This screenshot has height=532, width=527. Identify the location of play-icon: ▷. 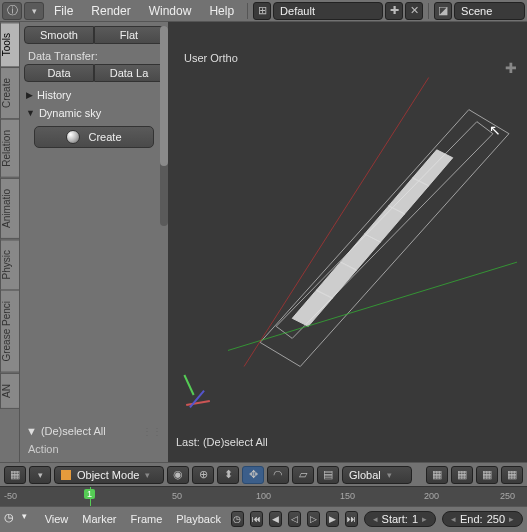
(314, 519).